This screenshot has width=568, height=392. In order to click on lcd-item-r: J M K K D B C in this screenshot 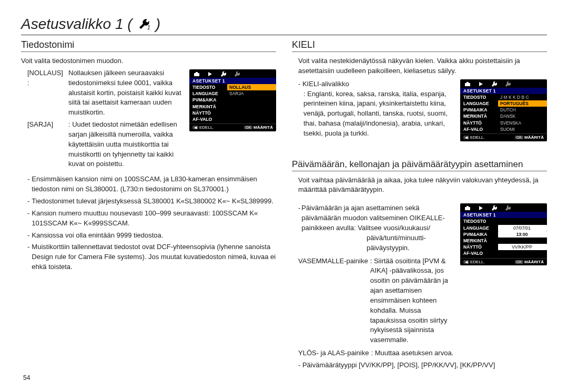, I will do `click(523, 97)`.